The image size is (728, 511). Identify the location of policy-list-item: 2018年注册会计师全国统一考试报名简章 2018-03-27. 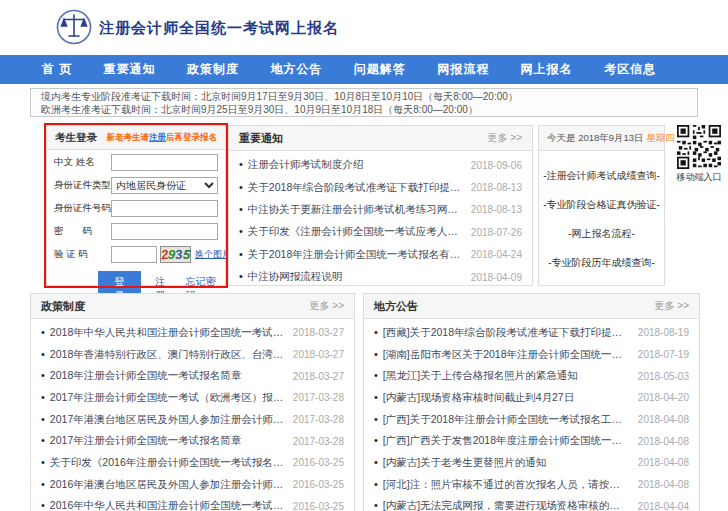
(192, 376).